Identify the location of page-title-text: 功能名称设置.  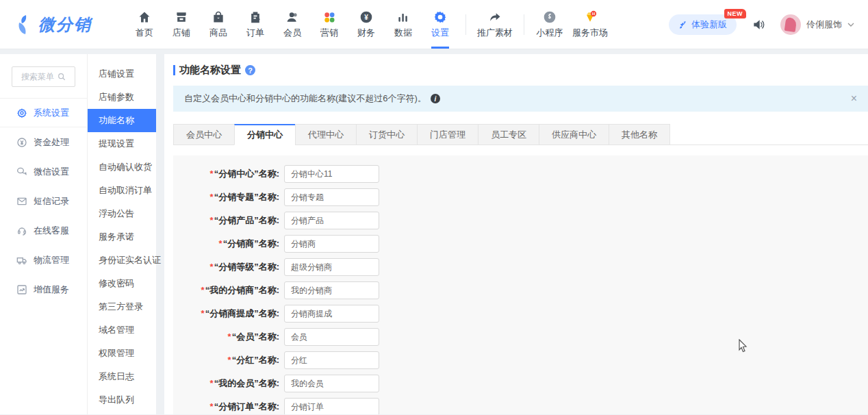
(210, 70).